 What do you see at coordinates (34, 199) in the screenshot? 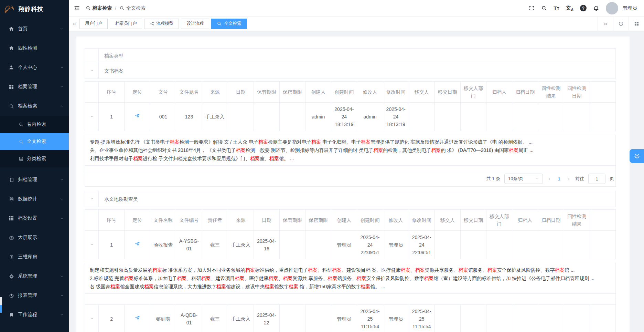
I see `sidebar-item-data-stats: 数据统计` at bounding box center [34, 199].